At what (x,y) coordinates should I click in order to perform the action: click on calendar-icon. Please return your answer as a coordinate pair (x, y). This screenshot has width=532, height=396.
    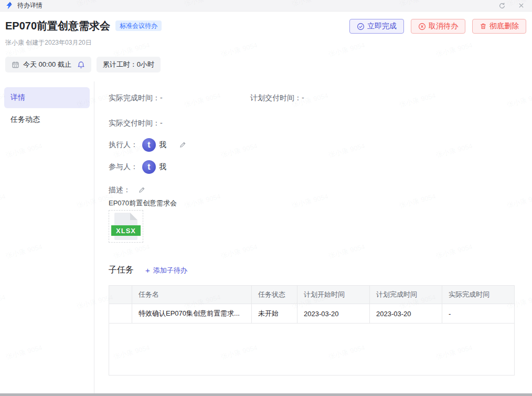
    Looking at the image, I should click on (16, 65).